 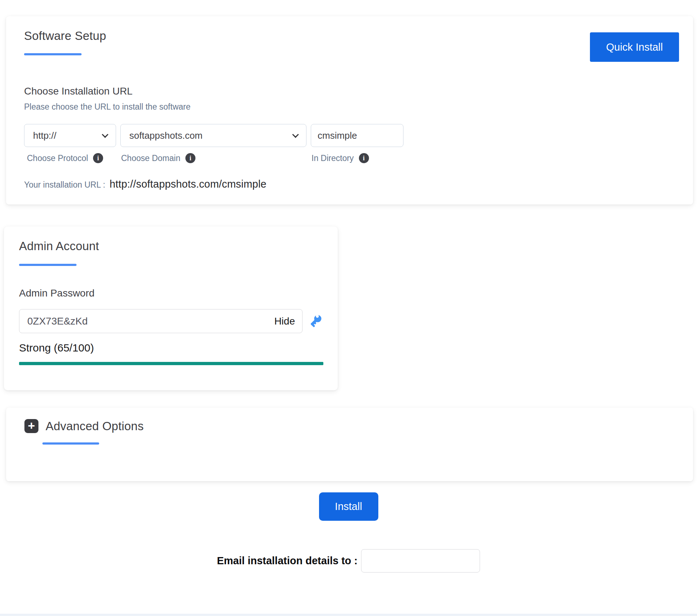 What do you see at coordinates (351, 107) in the screenshot?
I see `choose-installation-url-subheading: Please choose the URL to install the sof…` at bounding box center [351, 107].